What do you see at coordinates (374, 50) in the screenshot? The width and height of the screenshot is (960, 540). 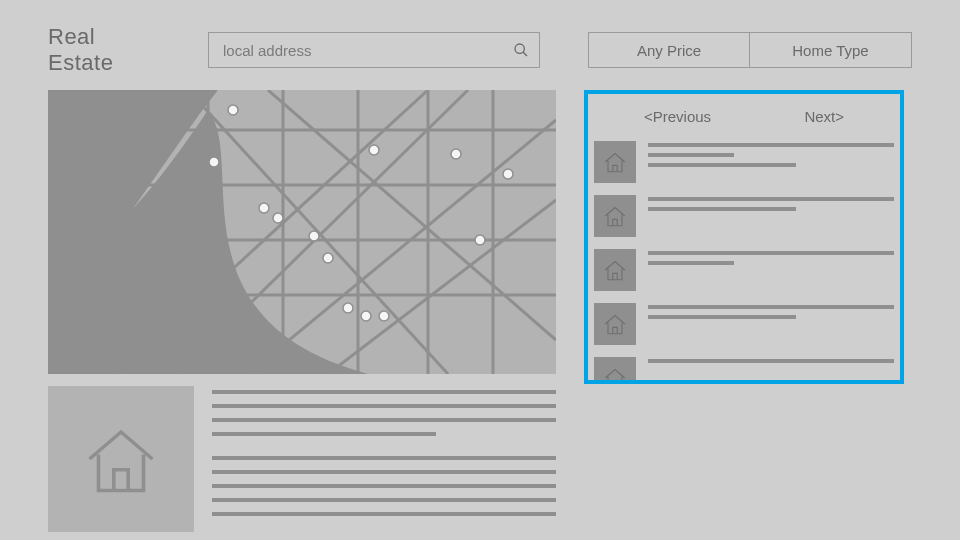 I see `search-box` at bounding box center [374, 50].